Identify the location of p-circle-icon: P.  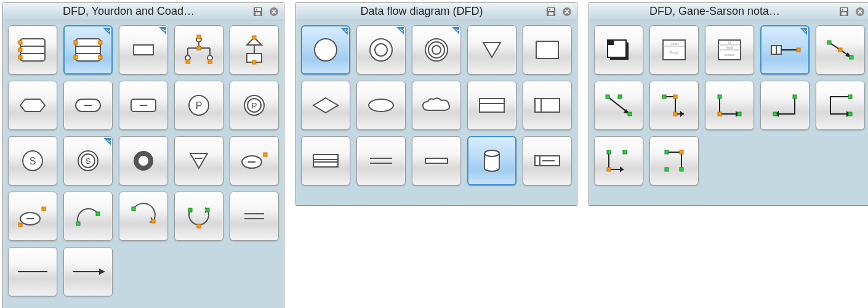
(199, 105).